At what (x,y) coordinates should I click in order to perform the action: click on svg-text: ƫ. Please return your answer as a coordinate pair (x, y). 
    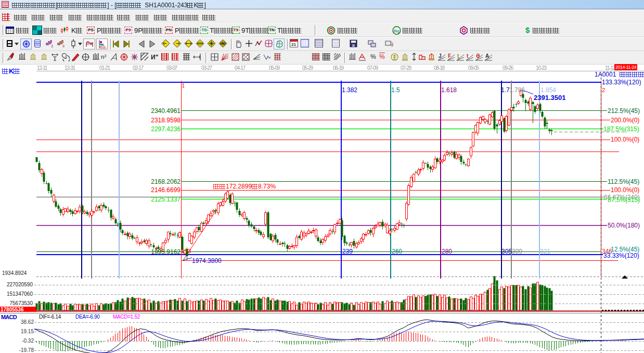
    Looking at the image, I should click on (458, 56).